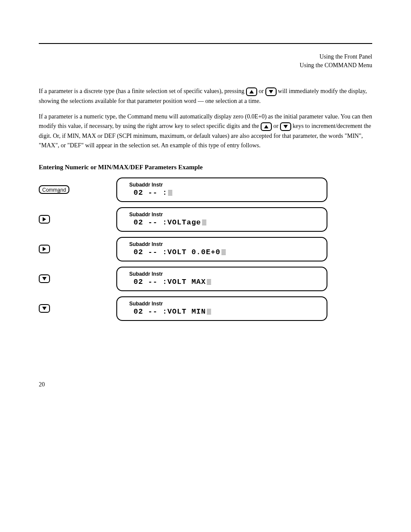 This screenshot has height=532, width=411. What do you see at coordinates (206, 57) in the screenshot?
I see `header-line1: Using the Front Panel` at bounding box center [206, 57].